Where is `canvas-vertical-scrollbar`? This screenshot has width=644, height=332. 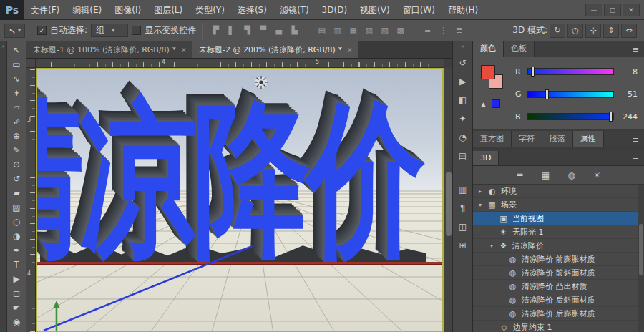 canvas-vertical-scrollbar is located at coordinates (448, 200).